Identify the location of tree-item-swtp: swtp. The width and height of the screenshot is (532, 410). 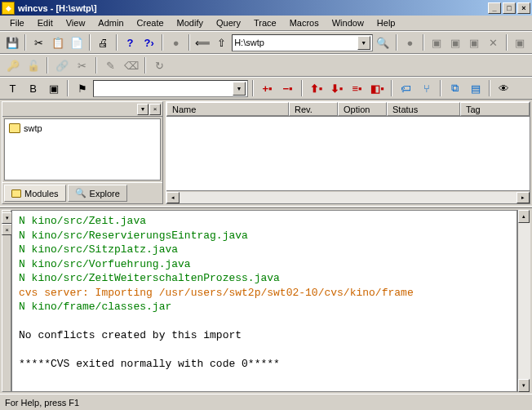
(82, 128).